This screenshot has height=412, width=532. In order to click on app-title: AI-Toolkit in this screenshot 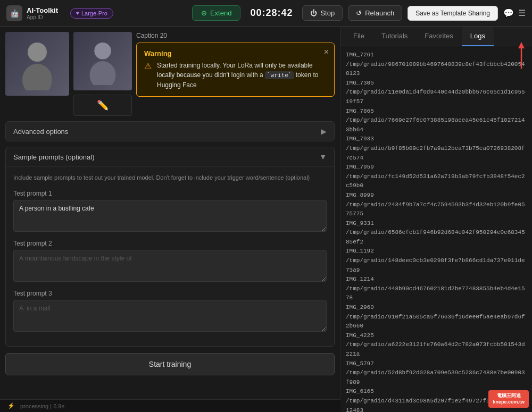, I will do `click(43, 11)`.